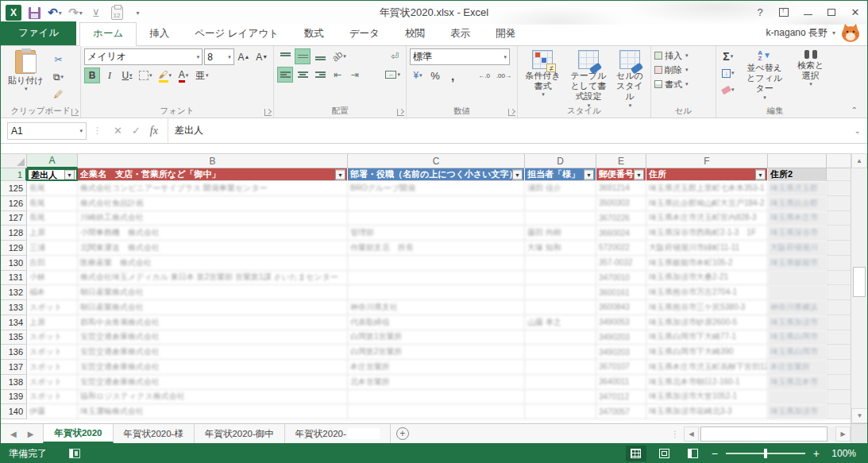 The image size is (868, 463). What do you see at coordinates (797, 411) in the screenshot?
I see `cell-140-g: 埼玉県加須市` at bounding box center [797, 411].